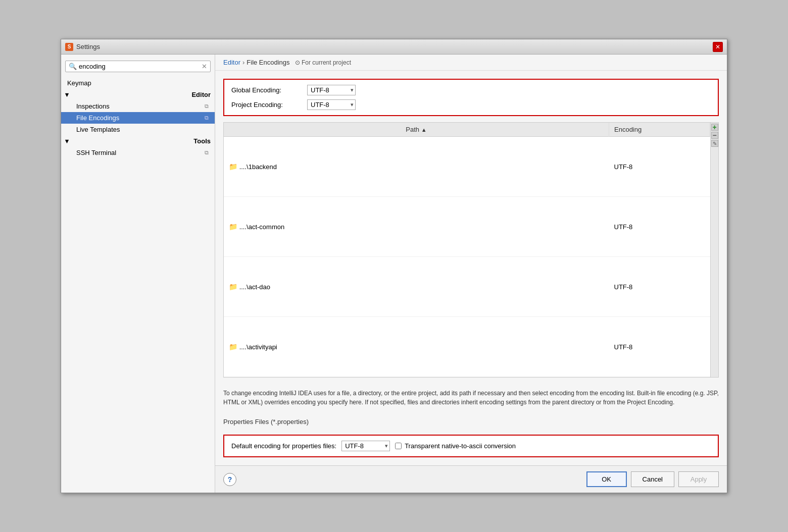 This screenshot has width=788, height=532. I want to click on sidebar-item-file-encodings: File Encodings ⧉, so click(138, 118).